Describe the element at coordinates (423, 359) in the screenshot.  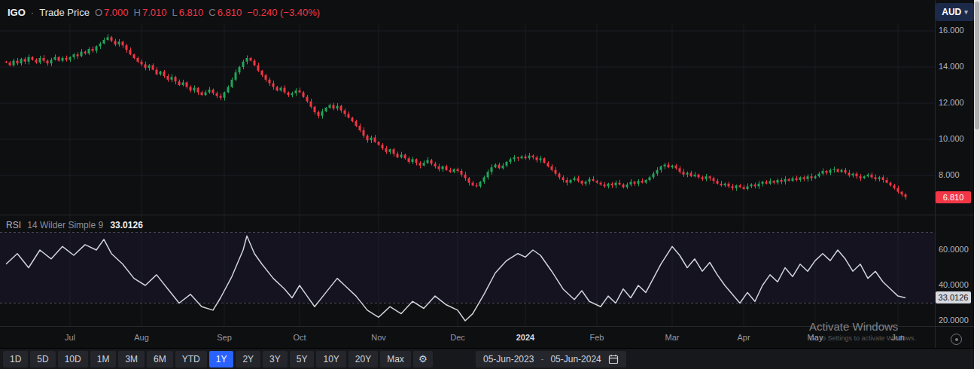
I see `settings-gear-button: ⚙` at that location.